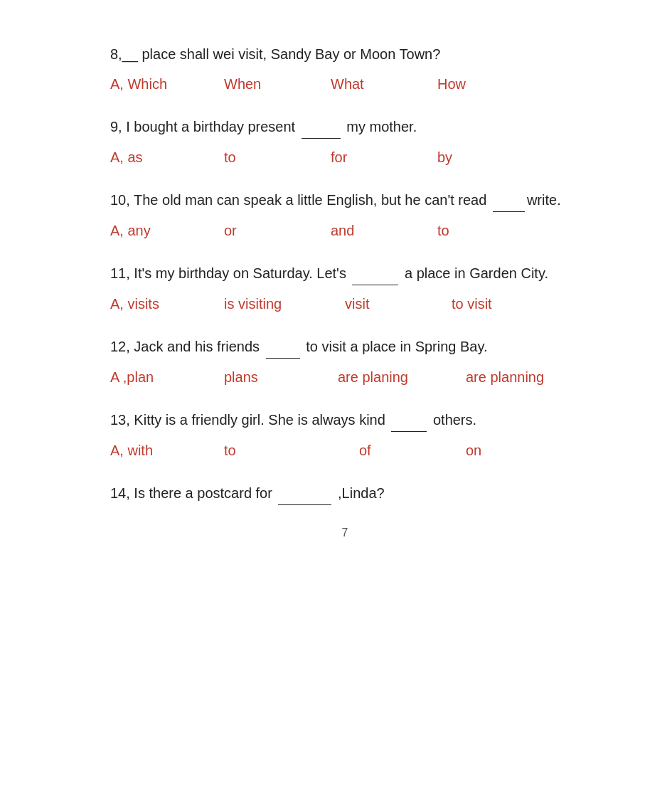 The width and height of the screenshot is (672, 799). I want to click on question-8-text: 8,__ place shall wei visit, Sandy Bay or…, so click(345, 54).